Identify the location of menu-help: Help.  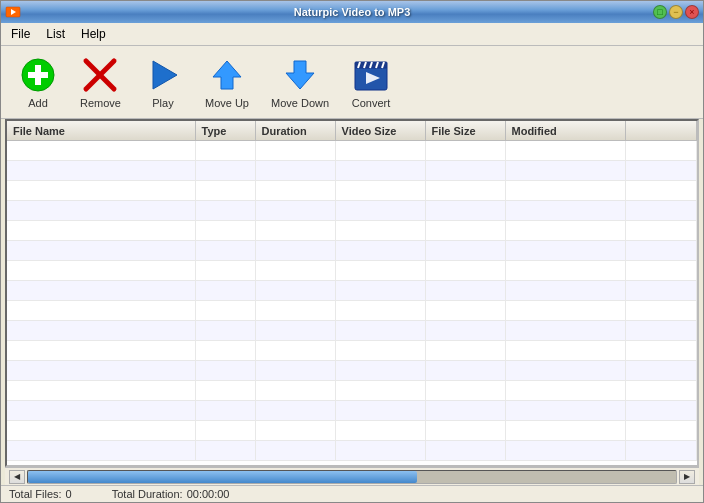
(94, 34).